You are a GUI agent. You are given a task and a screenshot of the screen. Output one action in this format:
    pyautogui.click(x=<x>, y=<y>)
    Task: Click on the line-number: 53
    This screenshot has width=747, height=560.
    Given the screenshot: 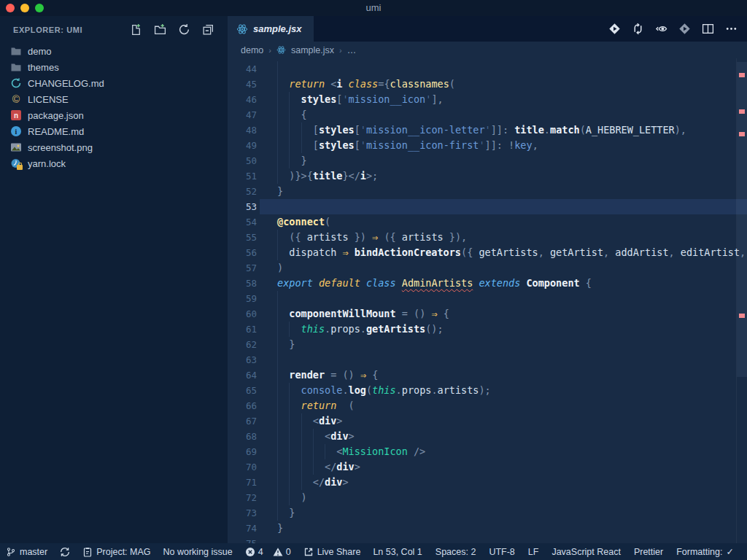 What is the action you would take?
    pyautogui.click(x=242, y=207)
    